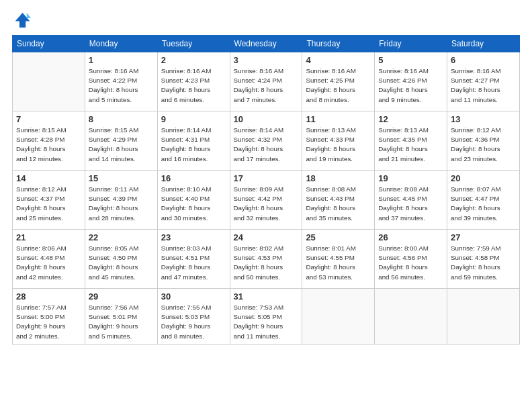 The height and width of the screenshot is (411, 532). I want to click on day-number: 30, so click(193, 297).